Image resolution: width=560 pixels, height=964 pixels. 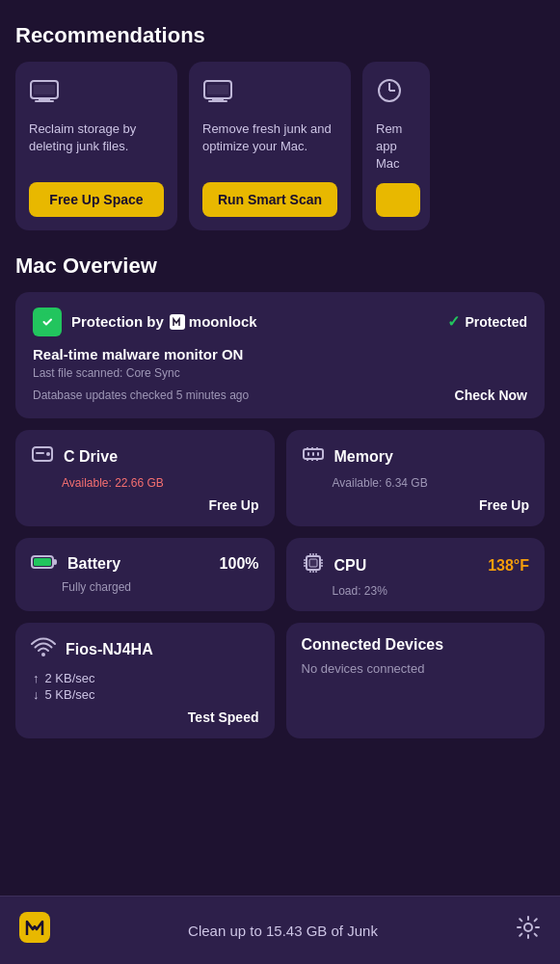 I want to click on battery-status: Fully charged, so click(x=160, y=587).